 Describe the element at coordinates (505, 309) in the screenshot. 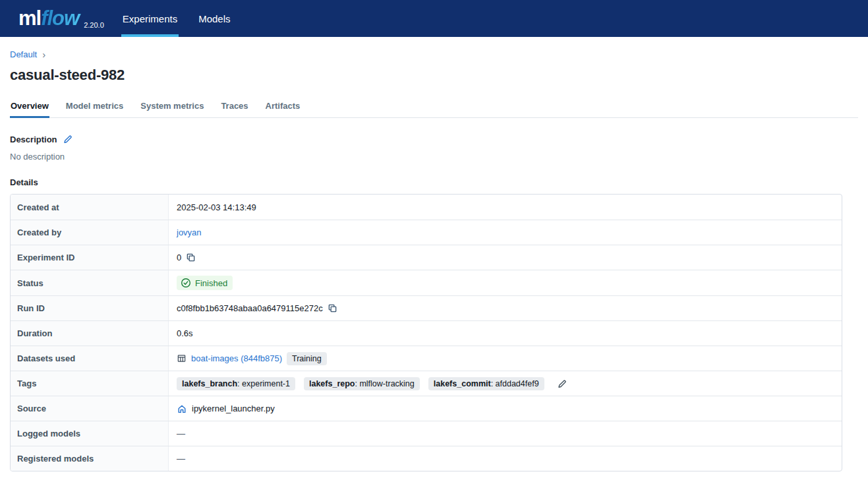

I see `row-value: c0f8fbb1b63748abaa0a6479115e272c` at that location.